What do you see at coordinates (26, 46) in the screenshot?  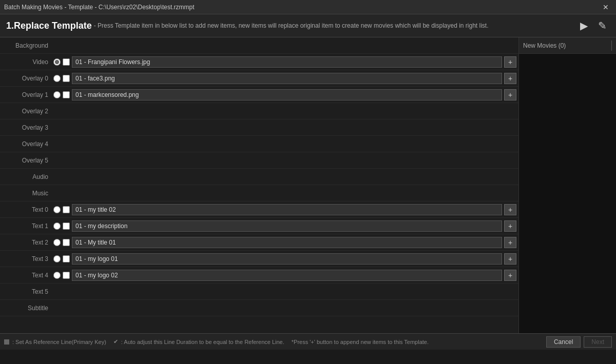 I see `label-background: Background` at bounding box center [26, 46].